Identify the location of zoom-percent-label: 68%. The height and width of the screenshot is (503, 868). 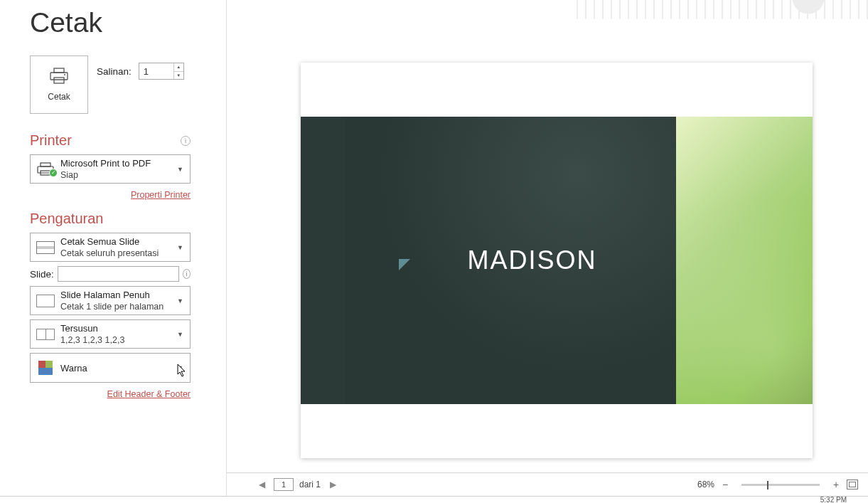
(706, 485).